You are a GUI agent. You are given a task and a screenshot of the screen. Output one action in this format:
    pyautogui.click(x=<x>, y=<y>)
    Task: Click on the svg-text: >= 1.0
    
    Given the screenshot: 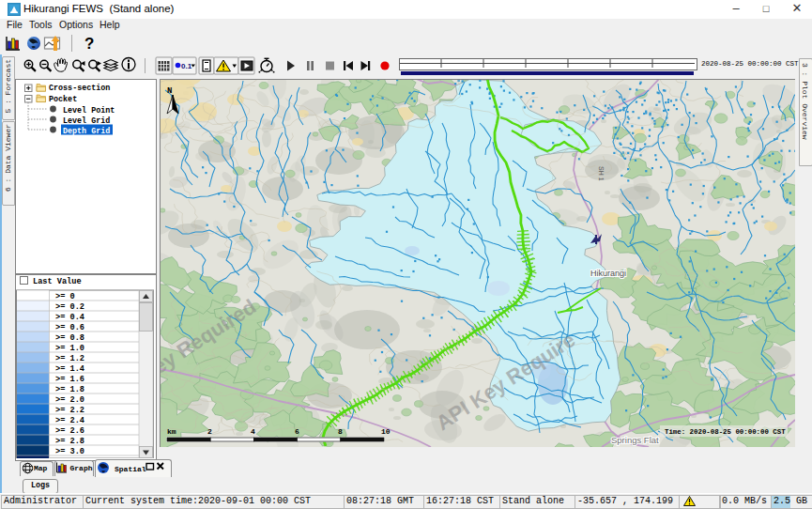 What is the action you would take?
    pyautogui.click(x=69, y=348)
    